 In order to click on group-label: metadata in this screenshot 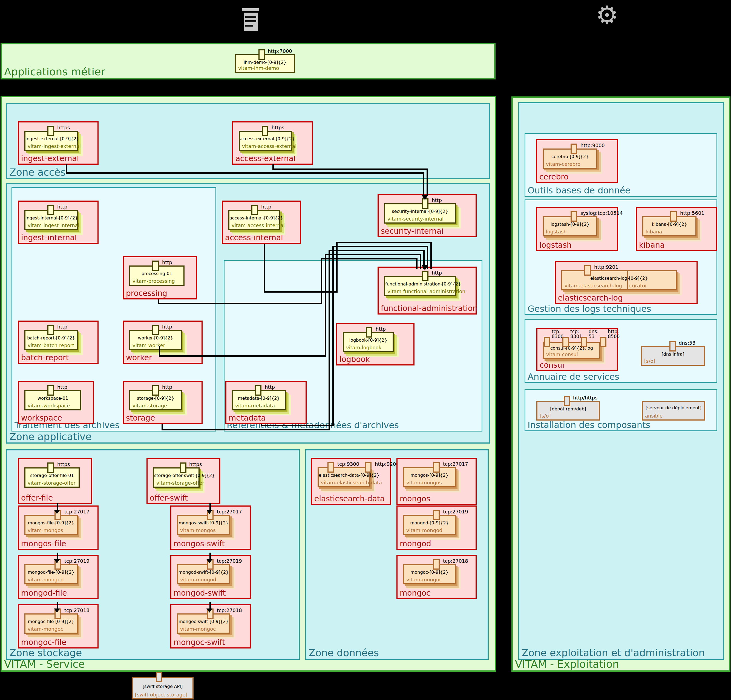, I will do `click(247, 418)`.